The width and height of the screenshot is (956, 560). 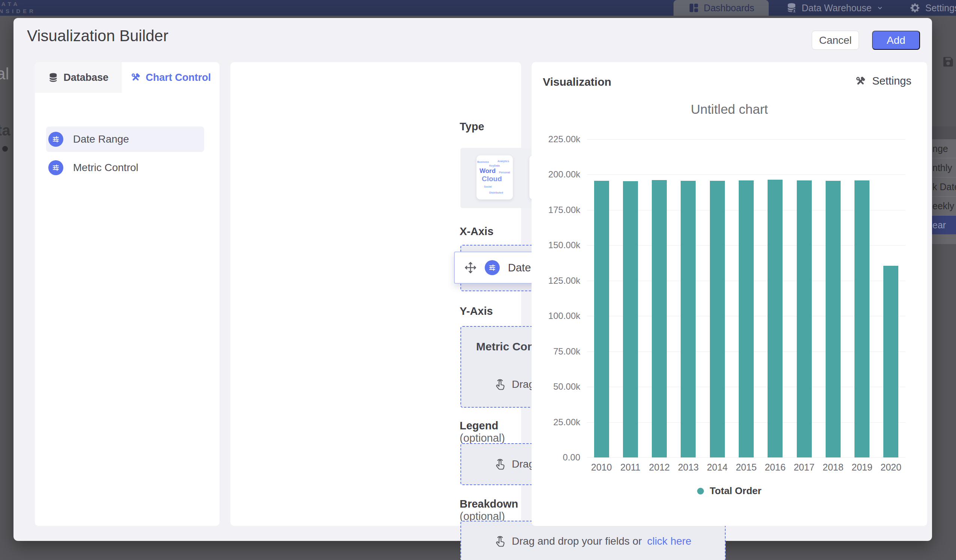 I want to click on y-tick-label: 0.00, so click(x=558, y=457).